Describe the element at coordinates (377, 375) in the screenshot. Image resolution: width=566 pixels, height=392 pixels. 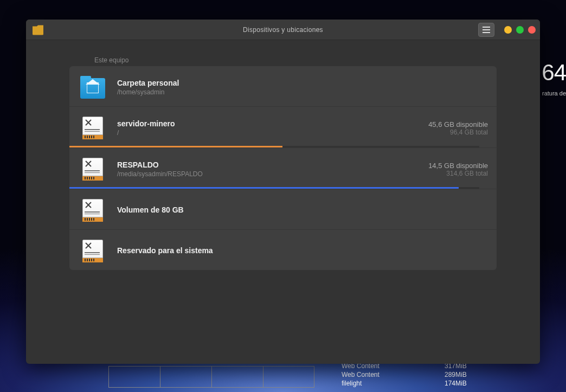
I see `process-name: Web Content` at that location.